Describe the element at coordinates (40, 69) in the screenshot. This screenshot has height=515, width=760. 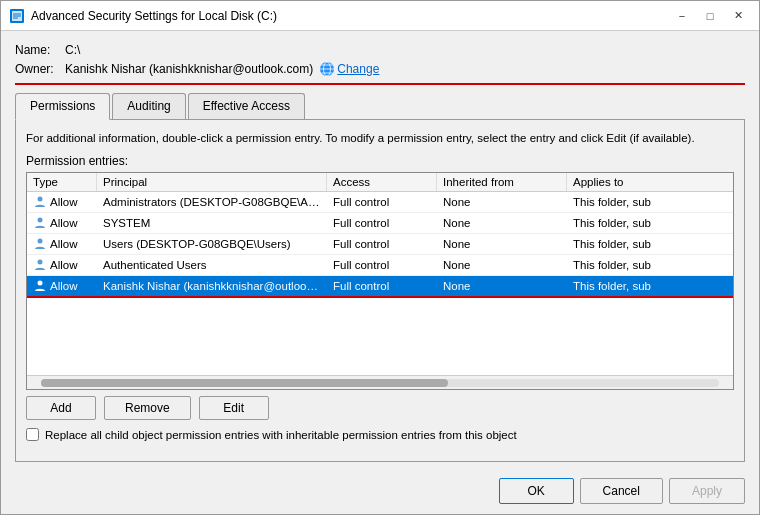
I see `owner-label: Owner:` at that location.